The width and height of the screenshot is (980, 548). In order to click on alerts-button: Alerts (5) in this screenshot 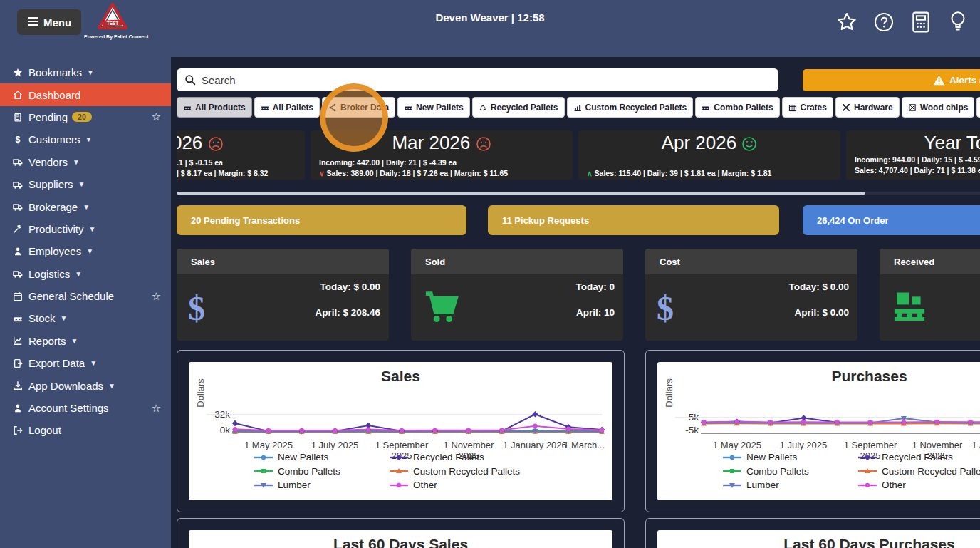, I will do `click(892, 80)`.